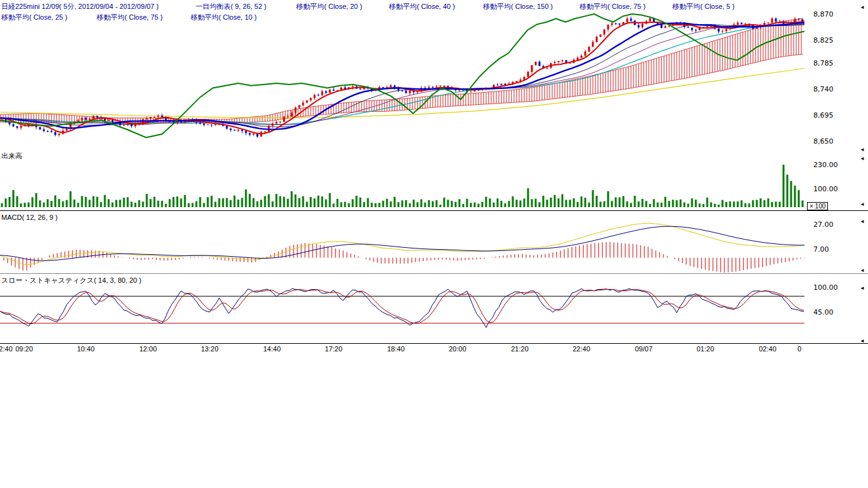  Describe the element at coordinates (396, 349) in the screenshot. I see `time-axis-label: 18:40` at that location.